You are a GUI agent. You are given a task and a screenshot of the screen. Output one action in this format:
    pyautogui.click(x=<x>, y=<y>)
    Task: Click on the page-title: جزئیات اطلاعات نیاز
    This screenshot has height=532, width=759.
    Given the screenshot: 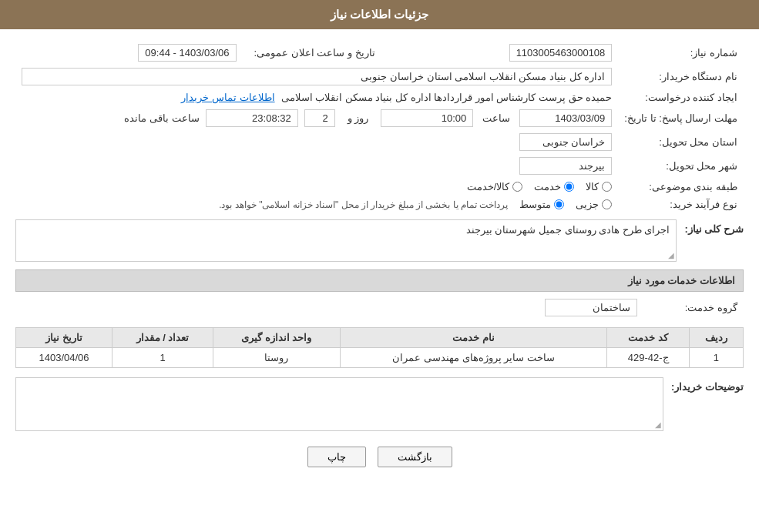 What is the action you would take?
    pyautogui.click(x=379, y=14)
    